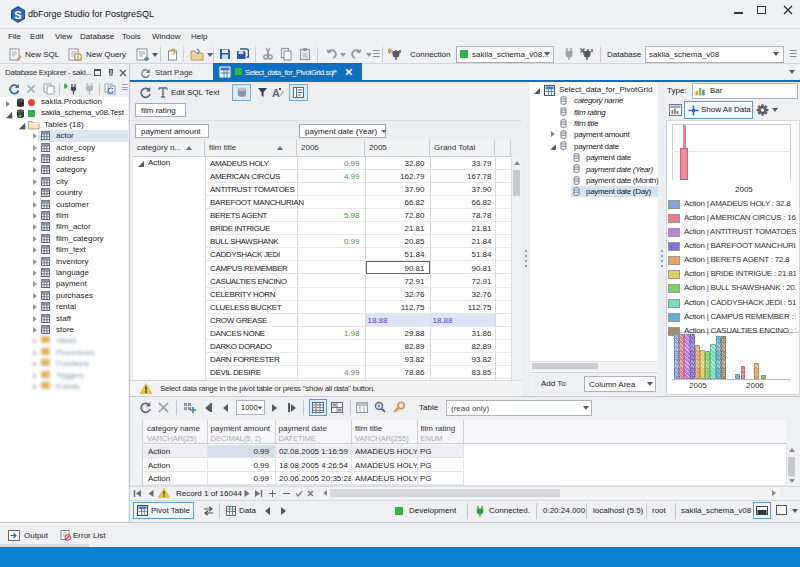 Image resolution: width=800 pixels, height=567 pixels. I want to click on svg-text: S, so click(18, 15).